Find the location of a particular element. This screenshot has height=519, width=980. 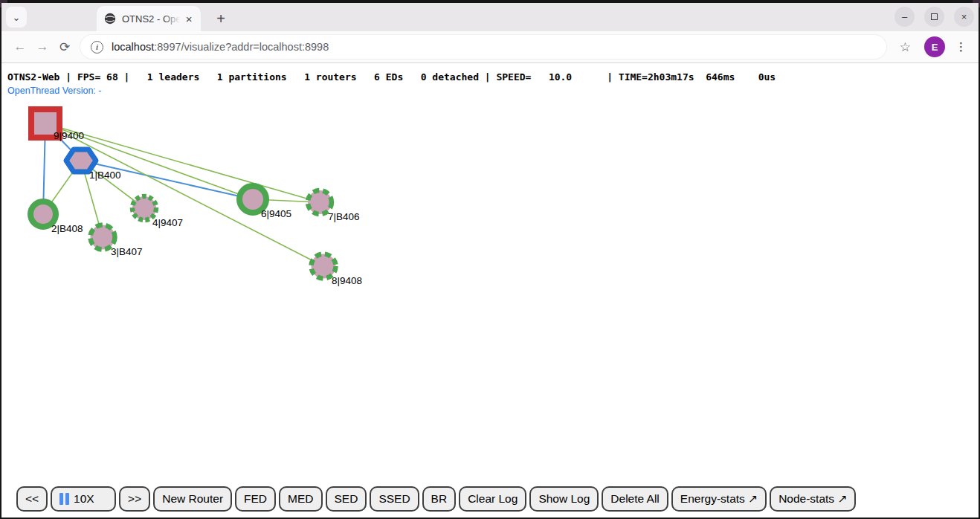

energy-stats-button: Energy-stats ↗ is located at coordinates (719, 499).